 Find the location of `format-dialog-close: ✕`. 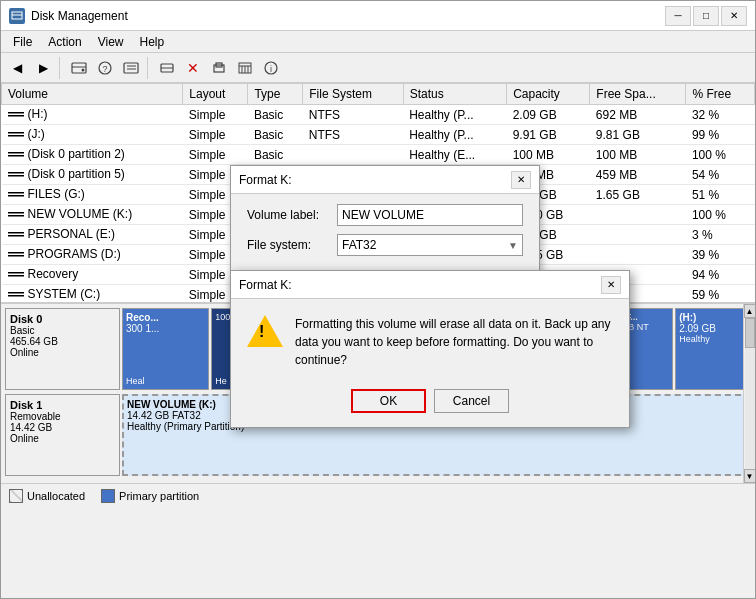

format-dialog-close: ✕ is located at coordinates (521, 180).